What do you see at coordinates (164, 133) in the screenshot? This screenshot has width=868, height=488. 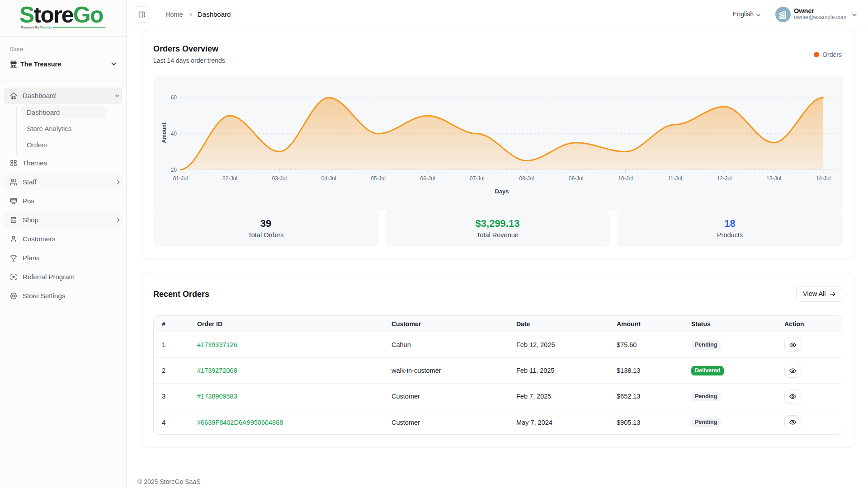 I see `svg-text: Amount` at bounding box center [164, 133].